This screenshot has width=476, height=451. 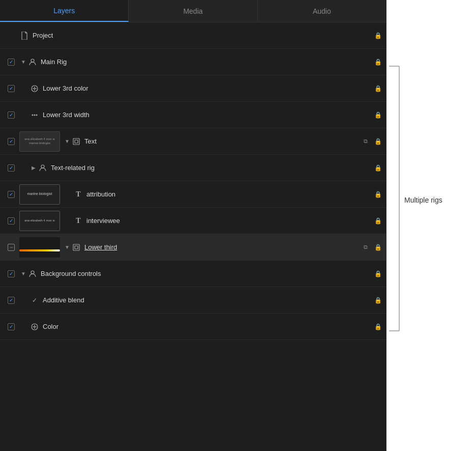 What do you see at coordinates (193, 142) in the screenshot?
I see `layer-row: ana elizabeth 4 moc is marine biologist …` at bounding box center [193, 142].